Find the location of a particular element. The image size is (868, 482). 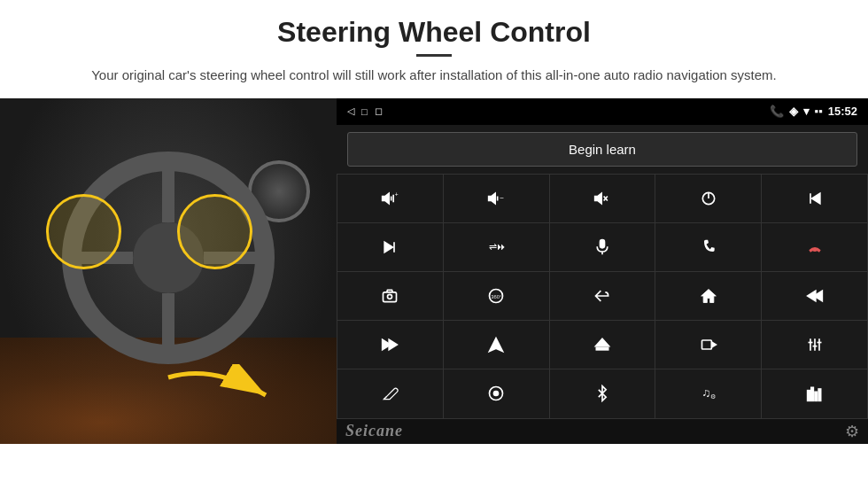

next-button is located at coordinates (390, 247).